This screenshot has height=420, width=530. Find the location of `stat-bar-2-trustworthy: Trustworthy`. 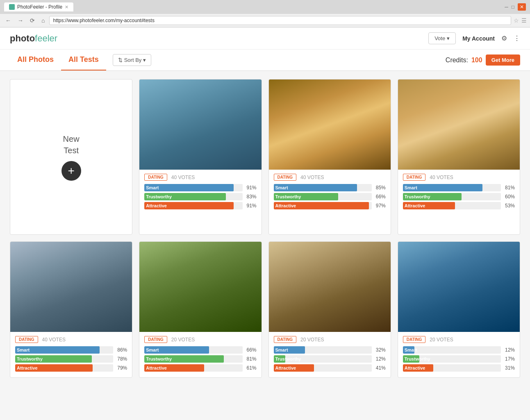

stat-bar-2-trustworthy: Trustworthy is located at coordinates (306, 197).